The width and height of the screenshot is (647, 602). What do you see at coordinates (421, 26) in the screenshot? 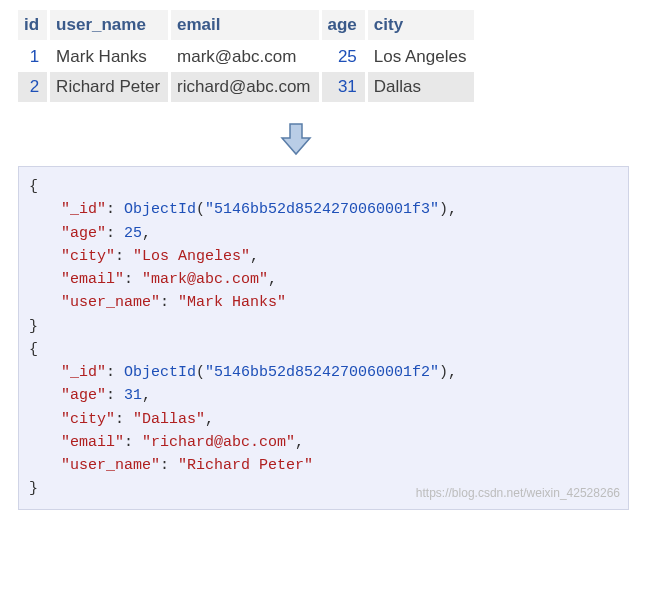
I see `col-city: city` at bounding box center [421, 26].